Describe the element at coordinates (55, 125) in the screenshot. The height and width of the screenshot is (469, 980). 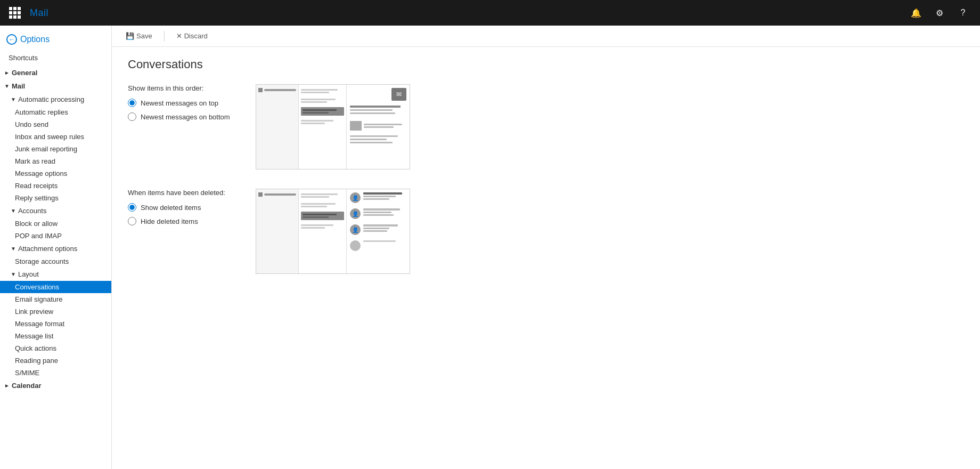
I see `sidebar-item-undo-send: Undo send` at that location.